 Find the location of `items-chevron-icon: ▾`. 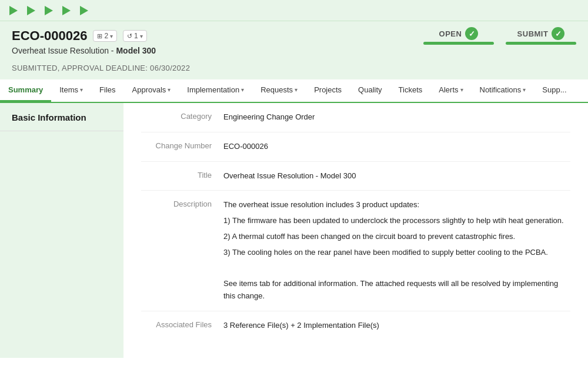

items-chevron-icon: ▾ is located at coordinates (81, 89).